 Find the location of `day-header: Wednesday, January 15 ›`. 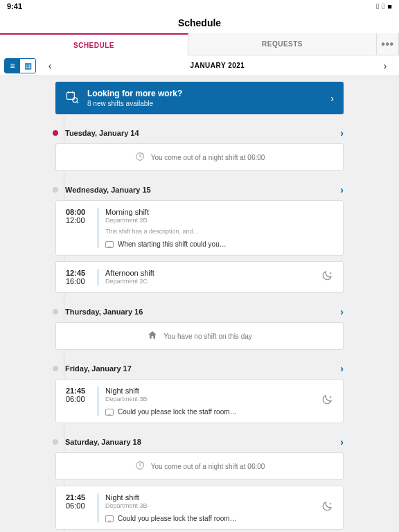

day-header: Wednesday, January 15 › is located at coordinates (200, 190).